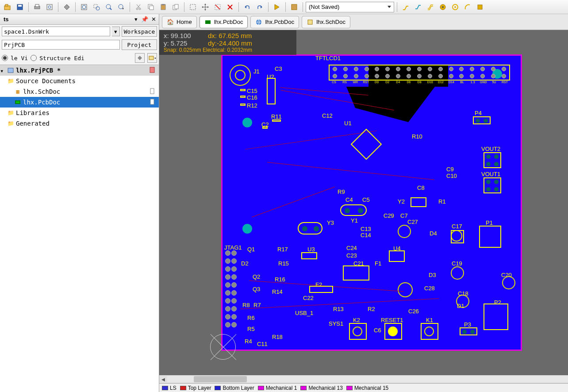  I want to click on duplicate-icon, so click(176, 7).